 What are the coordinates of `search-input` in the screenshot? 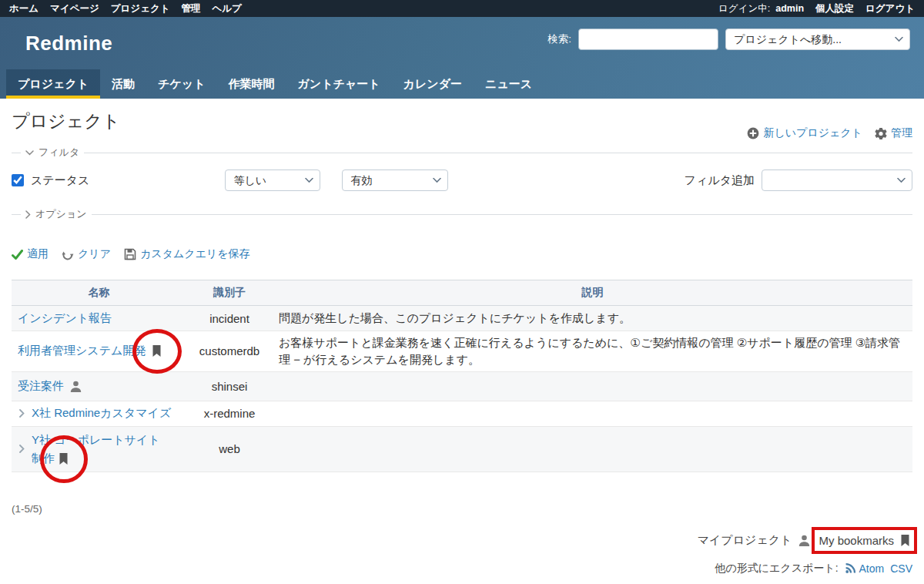 It's located at (648, 39).